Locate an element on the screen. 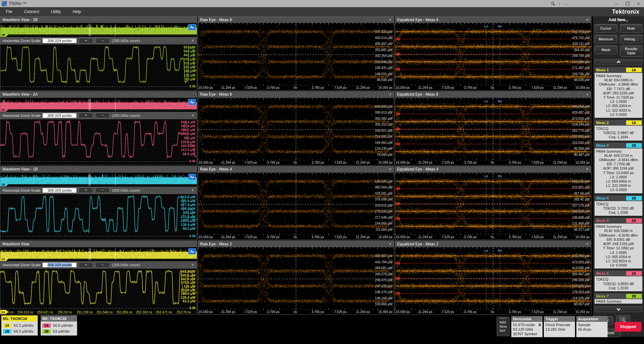 This screenshot has width=644, height=344. menu-connect: Connect is located at coordinates (32, 12).